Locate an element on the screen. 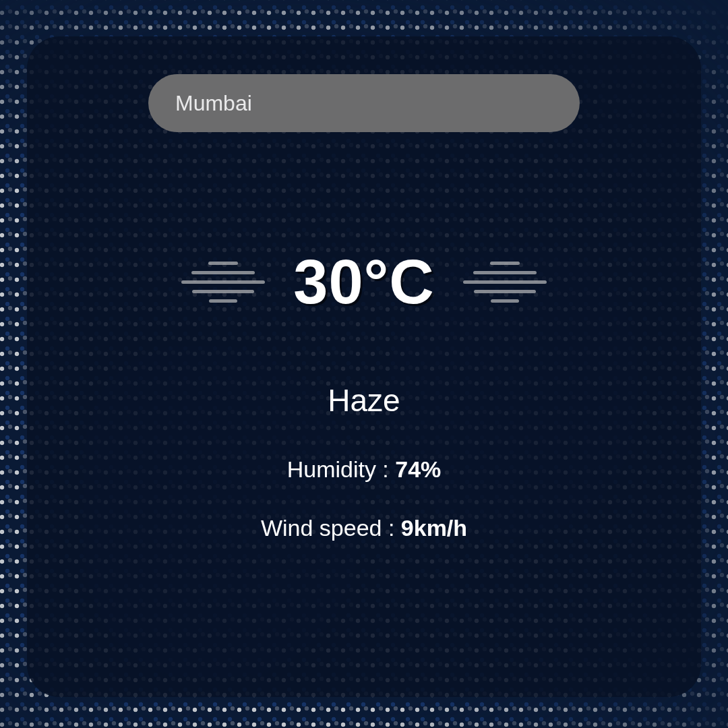 The image size is (728, 728). temperature-row: 30°C is located at coordinates (364, 282).